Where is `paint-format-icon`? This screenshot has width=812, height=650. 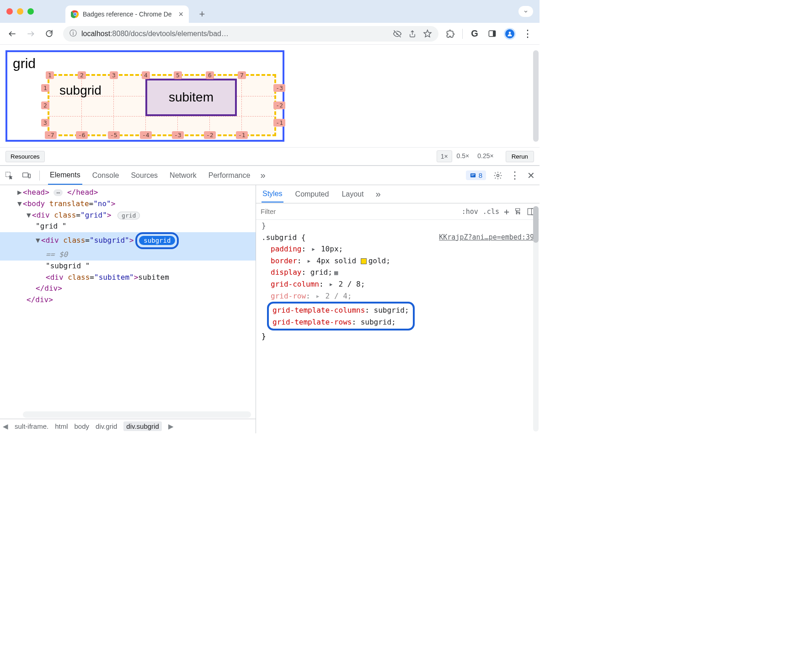 paint-format-icon is located at coordinates (518, 212).